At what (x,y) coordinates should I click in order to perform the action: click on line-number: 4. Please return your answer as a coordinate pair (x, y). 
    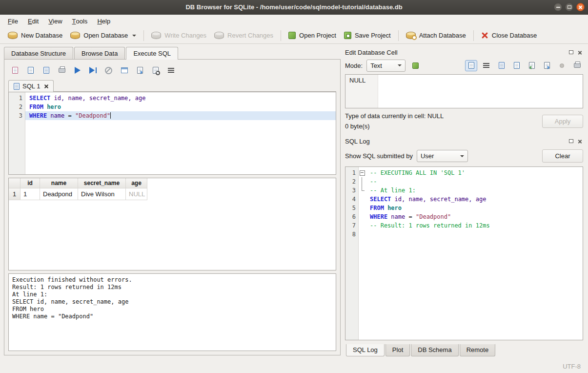
    Looking at the image, I should click on (352, 199).